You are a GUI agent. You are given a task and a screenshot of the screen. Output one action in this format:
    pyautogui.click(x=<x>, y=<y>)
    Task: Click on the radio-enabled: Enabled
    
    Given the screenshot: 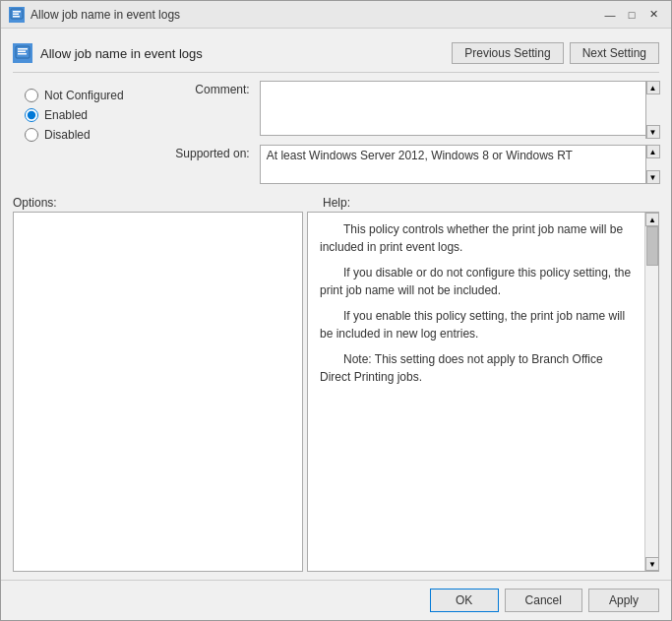 What is the action you would take?
    pyautogui.click(x=75, y=115)
    